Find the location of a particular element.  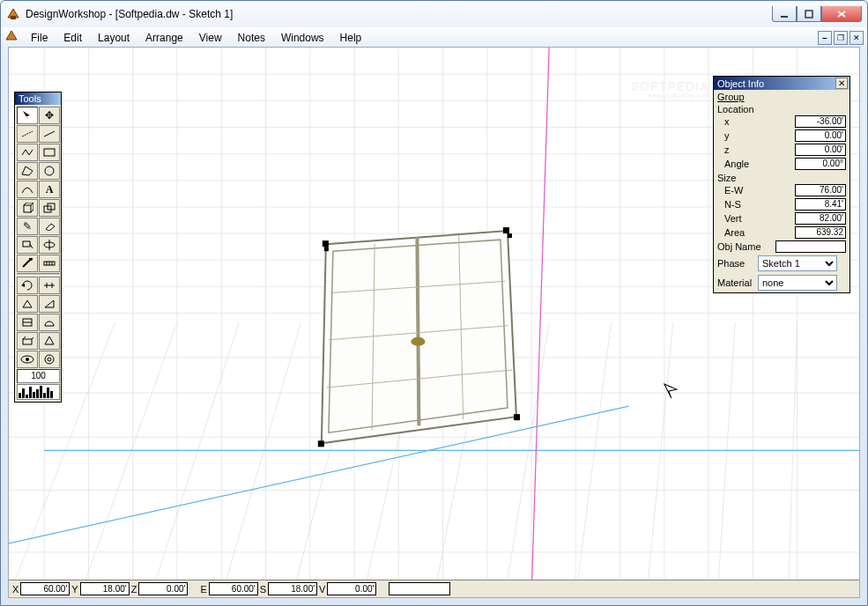

tools-palette: Tools ✥ A ✎ is located at coordinates (38, 247).